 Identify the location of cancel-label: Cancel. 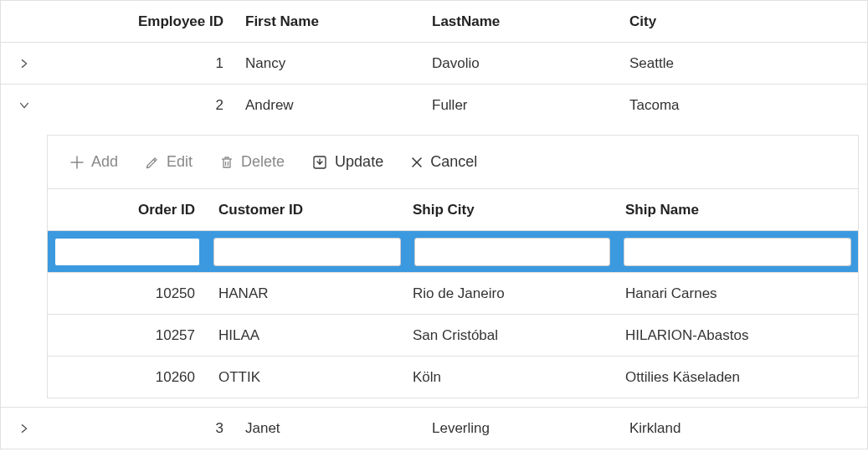
(454, 162).